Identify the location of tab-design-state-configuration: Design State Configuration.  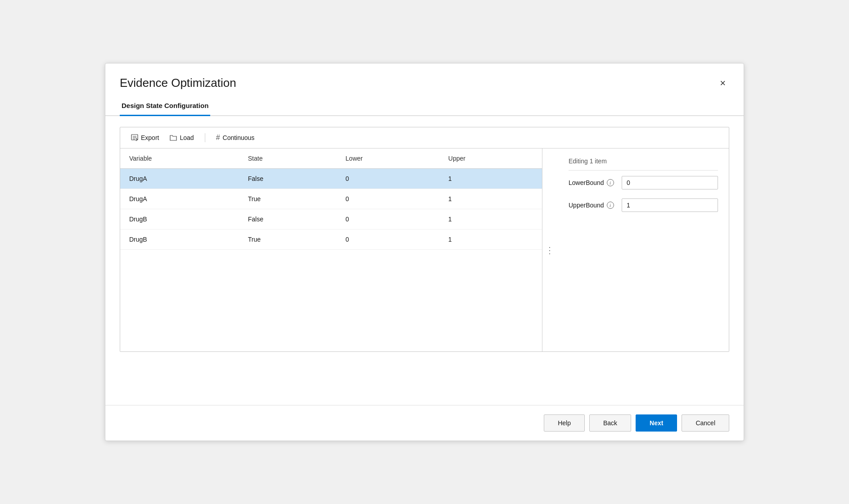
(165, 107).